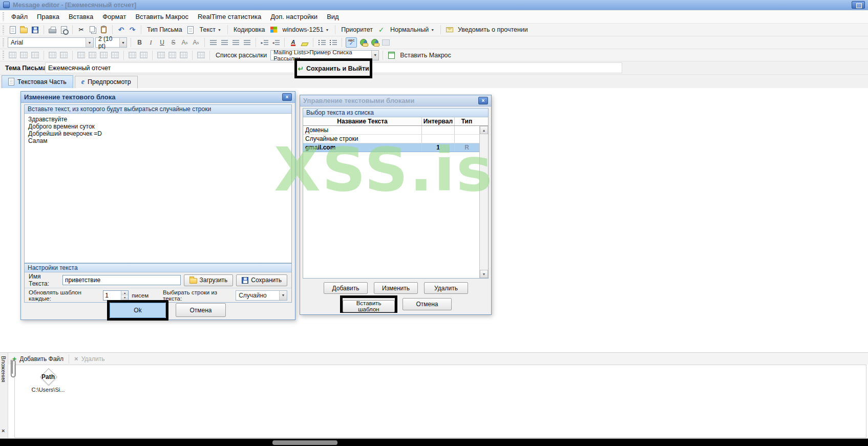  Describe the element at coordinates (264, 43) in the screenshot. I see `indent-icon: ▸` at that location.